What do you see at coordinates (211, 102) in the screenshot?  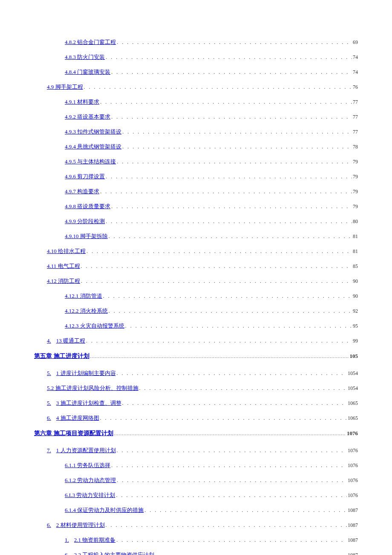 I see `toc-entry: 4.9.1 材料要求77` at bounding box center [211, 102].